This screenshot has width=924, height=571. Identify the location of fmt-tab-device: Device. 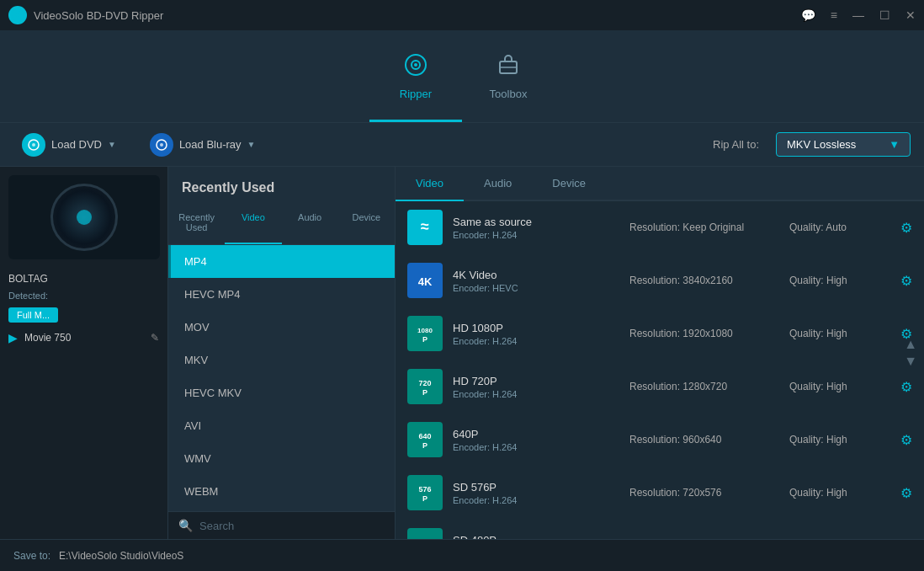
(367, 223).